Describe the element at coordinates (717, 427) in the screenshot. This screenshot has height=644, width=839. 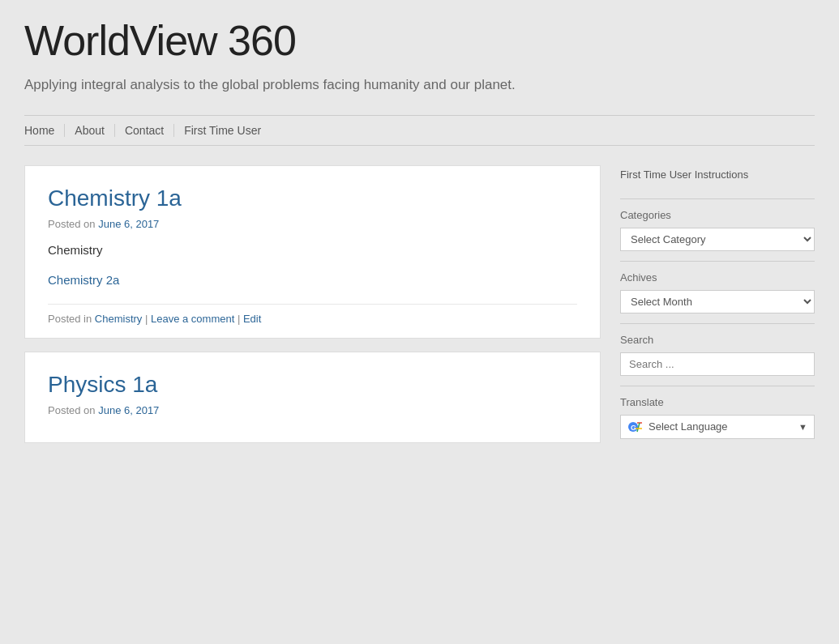
I see `sidebar-translate-widget: G Select Language ▼` at that location.